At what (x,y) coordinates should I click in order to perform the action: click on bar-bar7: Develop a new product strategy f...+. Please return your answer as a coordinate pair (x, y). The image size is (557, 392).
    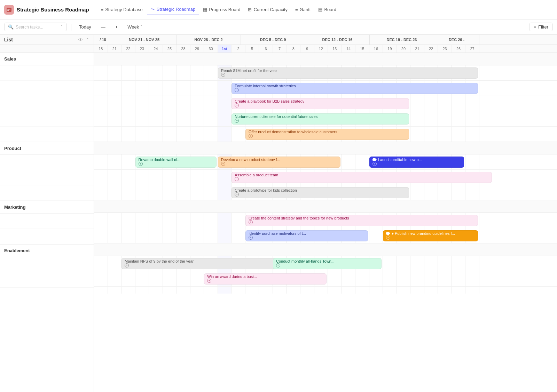
    Looking at the image, I should click on (279, 162).